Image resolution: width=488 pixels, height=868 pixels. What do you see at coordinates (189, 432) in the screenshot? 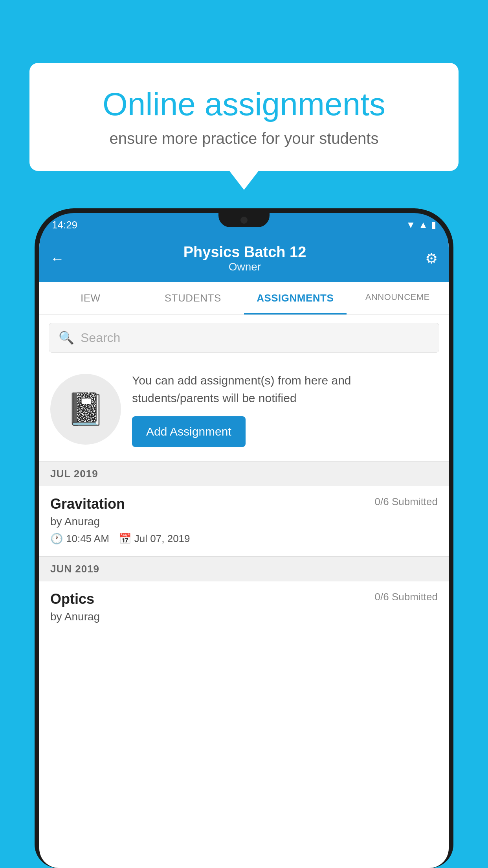
I see `add-assignment-button: Add Assignment` at bounding box center [189, 432].